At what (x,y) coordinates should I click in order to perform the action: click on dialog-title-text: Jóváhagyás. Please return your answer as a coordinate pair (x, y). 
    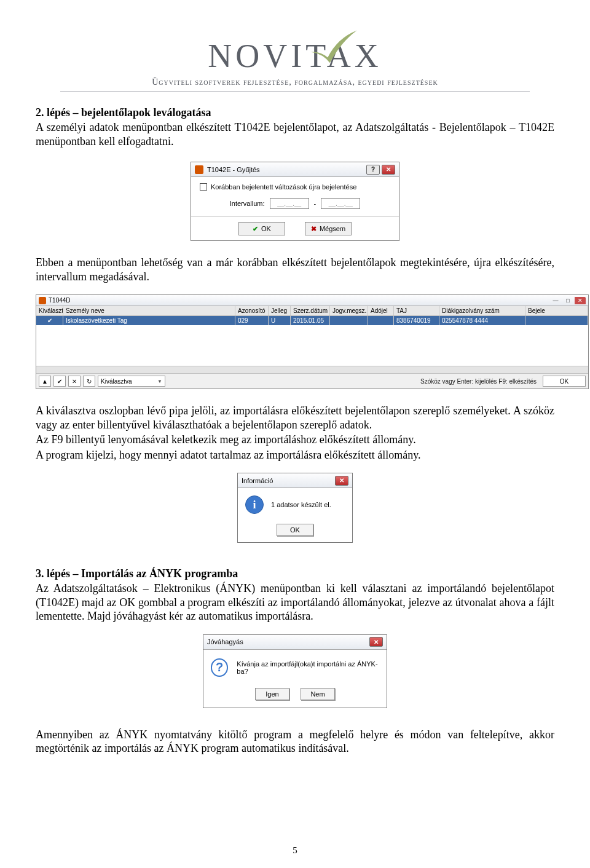
    Looking at the image, I should click on (225, 642).